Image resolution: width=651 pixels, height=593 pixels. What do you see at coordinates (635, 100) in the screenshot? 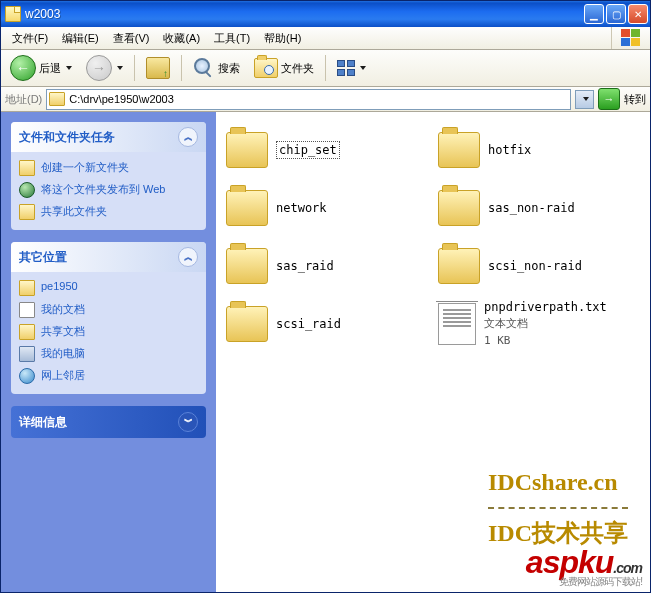
I see `go-label: 转到` at bounding box center [635, 100].